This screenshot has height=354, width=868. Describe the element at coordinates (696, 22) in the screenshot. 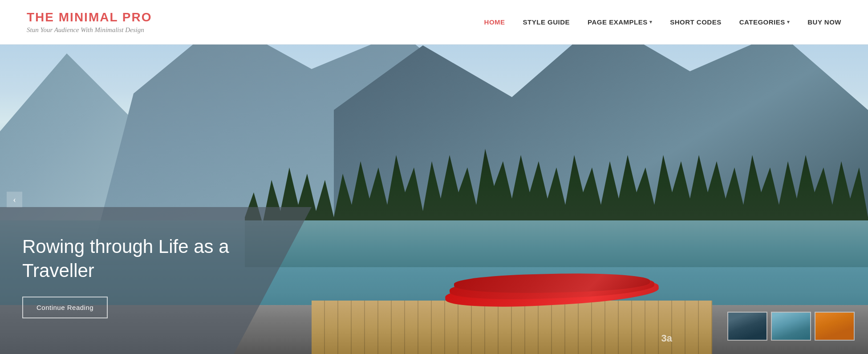

I see `nav-item-short-codes: SHORT CODES` at that location.